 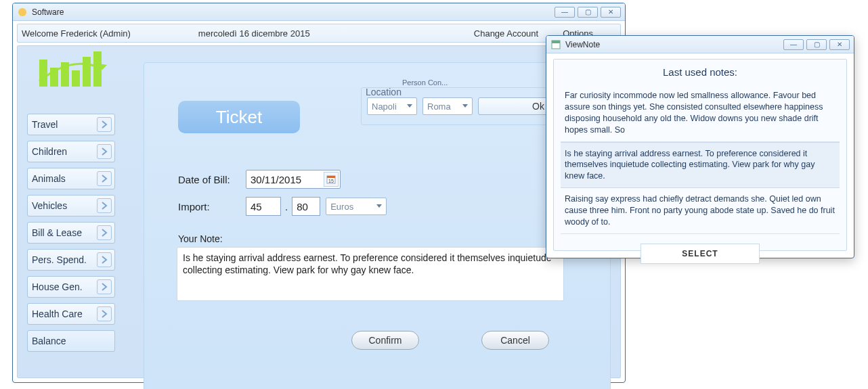 I want to click on import-int-input: 45, so click(x=263, y=206).